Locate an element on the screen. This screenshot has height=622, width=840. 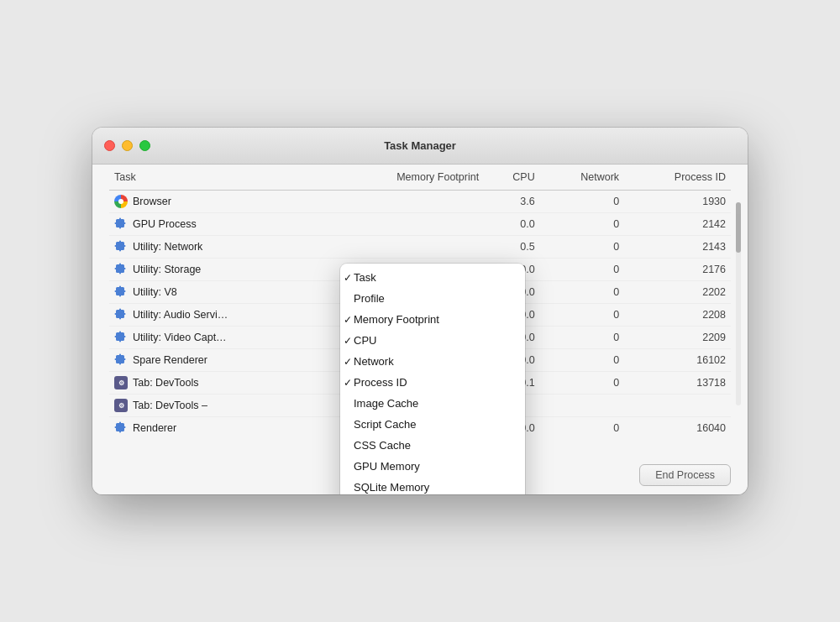
menu-item-task: Task is located at coordinates (433, 277).